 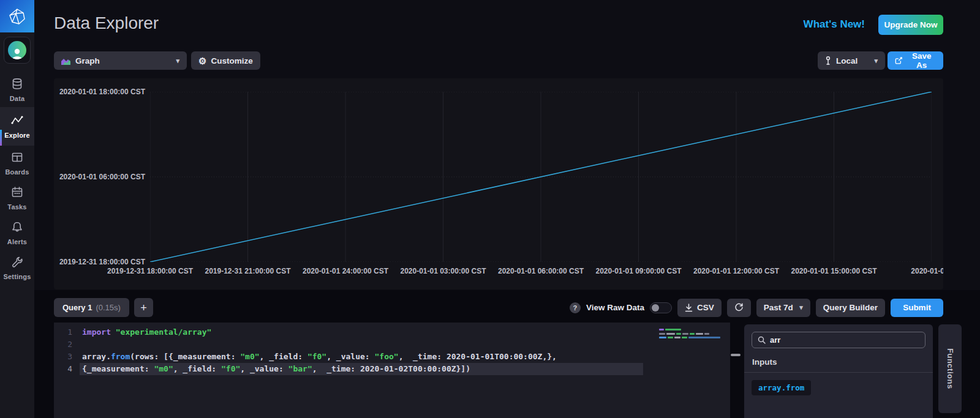 I want to click on sidebar-item-label: Settings, so click(x=17, y=277).